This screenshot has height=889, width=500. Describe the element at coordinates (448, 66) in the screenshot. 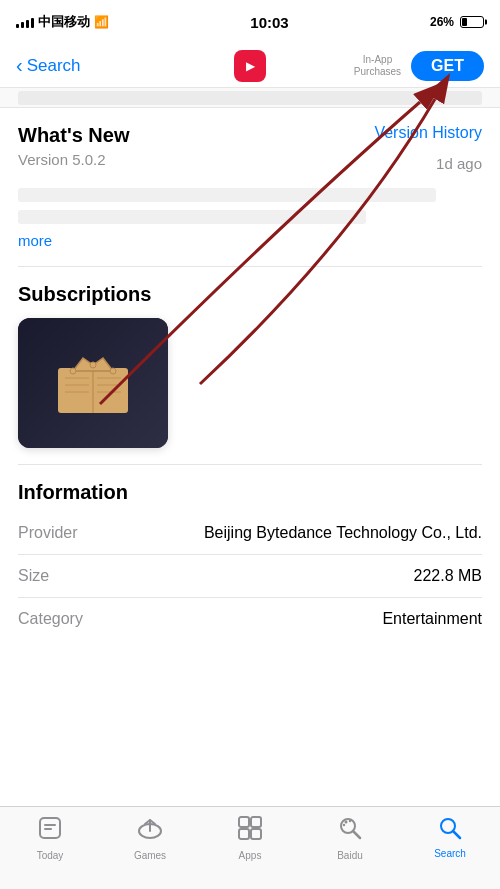

I see `get-button: GET` at that location.